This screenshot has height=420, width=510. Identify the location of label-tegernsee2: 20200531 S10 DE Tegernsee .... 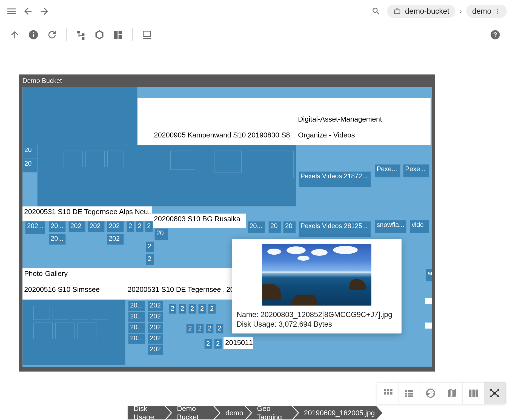
(175, 292).